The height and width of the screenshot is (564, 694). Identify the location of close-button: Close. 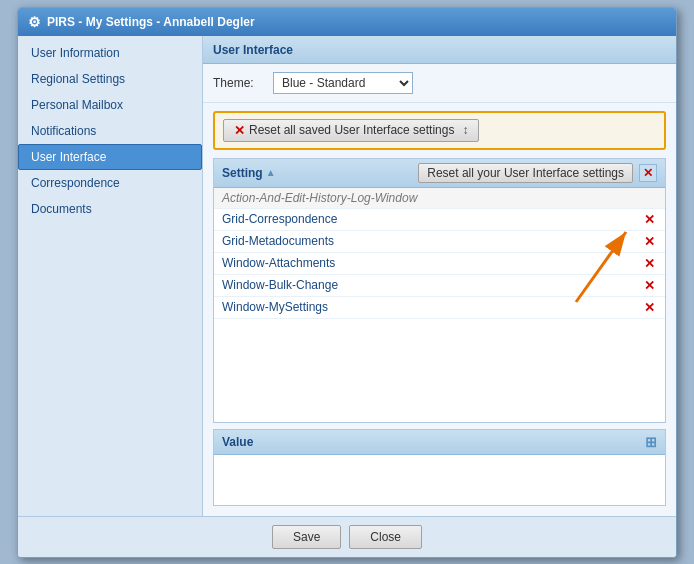
(386, 537).